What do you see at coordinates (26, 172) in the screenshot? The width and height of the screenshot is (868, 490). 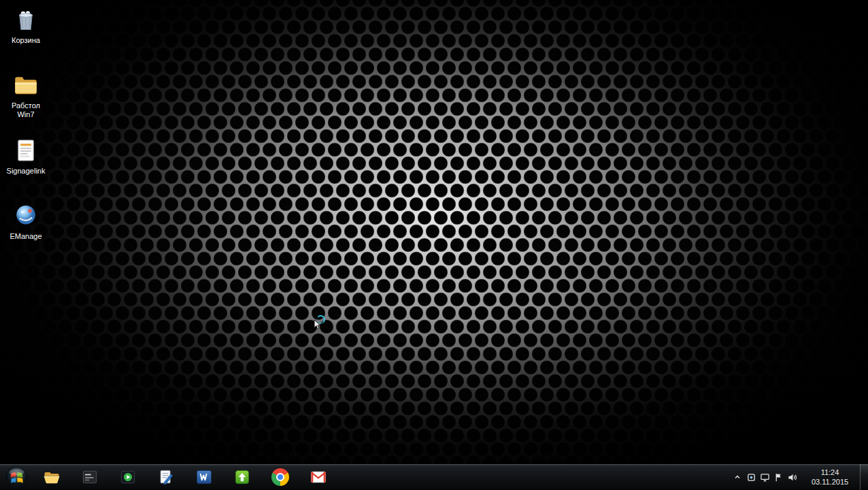 I see `desktop-icon-label: Signagelink` at bounding box center [26, 172].